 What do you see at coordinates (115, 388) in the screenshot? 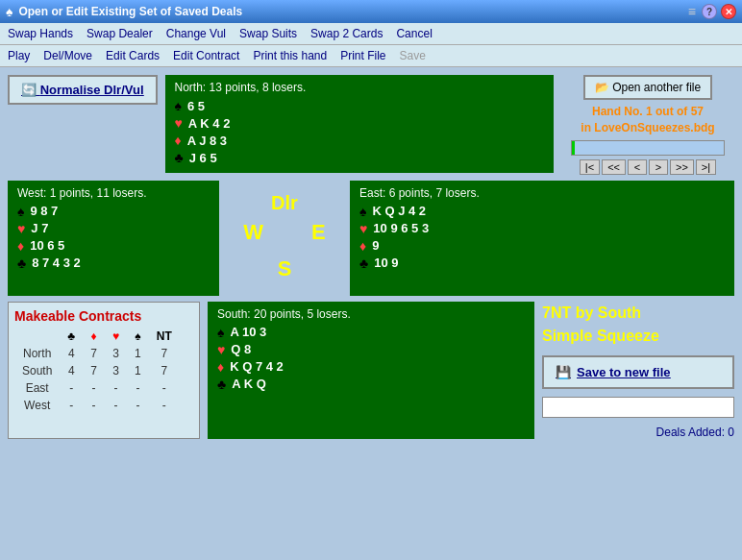
I see `row-east-heart: -` at bounding box center [115, 388].